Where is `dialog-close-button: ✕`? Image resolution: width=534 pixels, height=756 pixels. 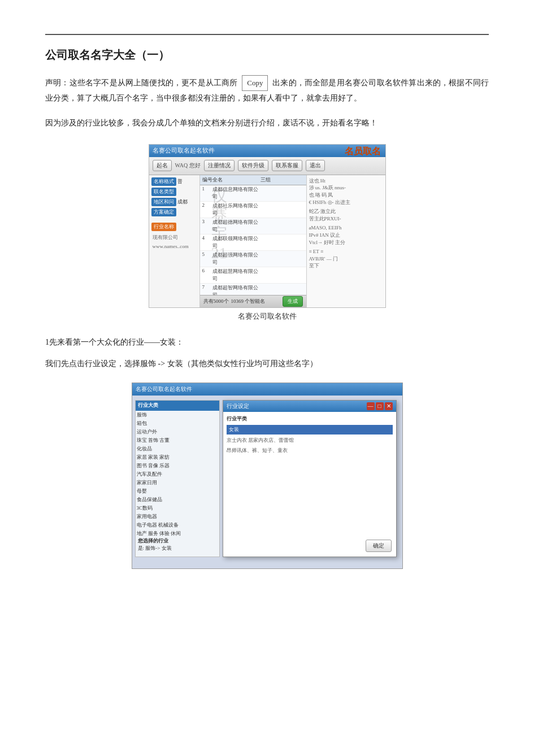
dialog-close-button: ✕ is located at coordinates (389, 406).